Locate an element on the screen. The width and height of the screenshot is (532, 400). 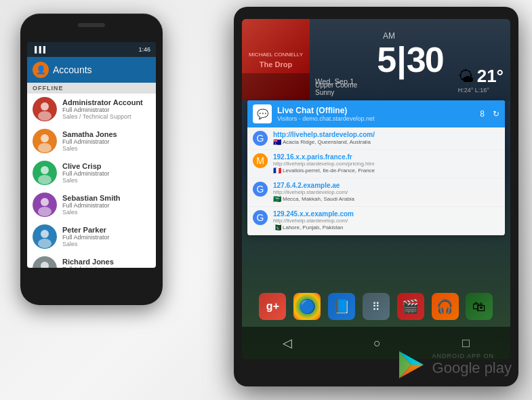
contact-info-clive: Clive Crisp Full Administrator Sales is located at coordinates (106, 173).